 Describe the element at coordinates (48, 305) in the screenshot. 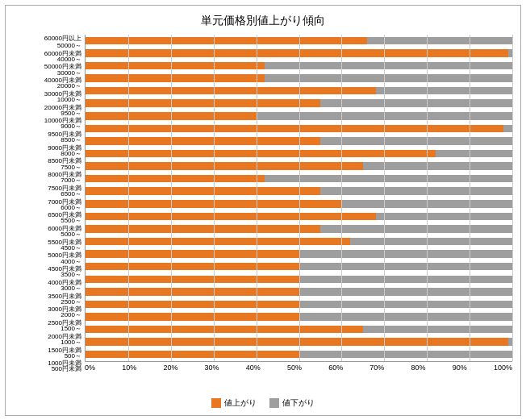

I see `y-label-20: 2500～3000円未満` at that location.